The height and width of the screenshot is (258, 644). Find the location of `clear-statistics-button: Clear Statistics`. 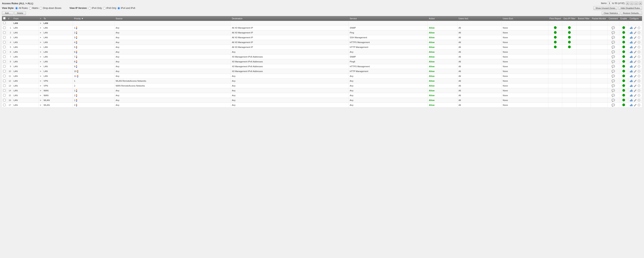

clear-statistics-button: Clear Statistics is located at coordinates (611, 13).